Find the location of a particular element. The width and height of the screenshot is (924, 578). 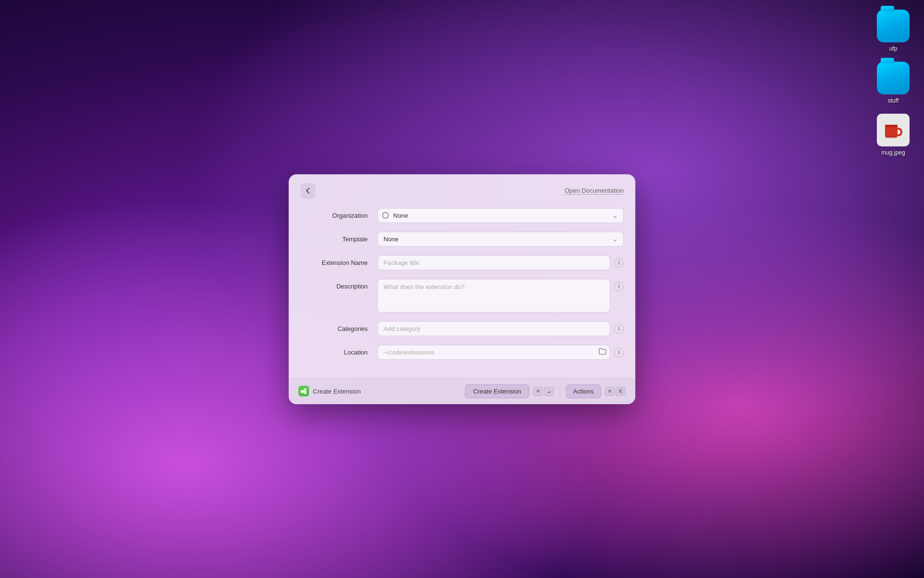

organization-label: Organization is located at coordinates (339, 214).